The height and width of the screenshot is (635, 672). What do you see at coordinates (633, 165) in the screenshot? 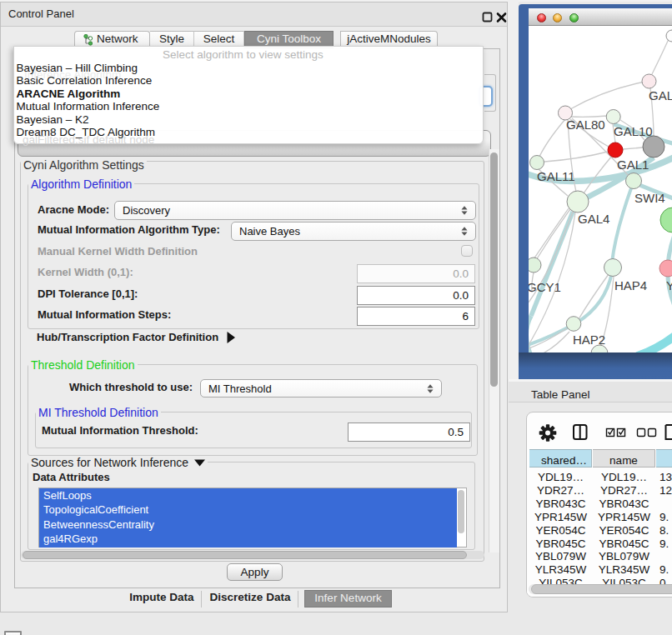
I see `svg-text: GAL1` at bounding box center [633, 165].